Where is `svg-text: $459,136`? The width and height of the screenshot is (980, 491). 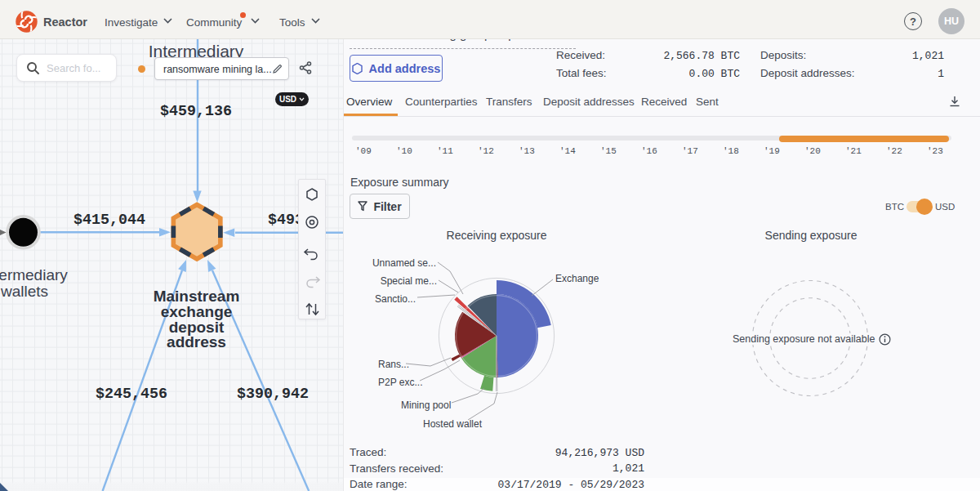 svg-text: $459,136 is located at coordinates (196, 111).